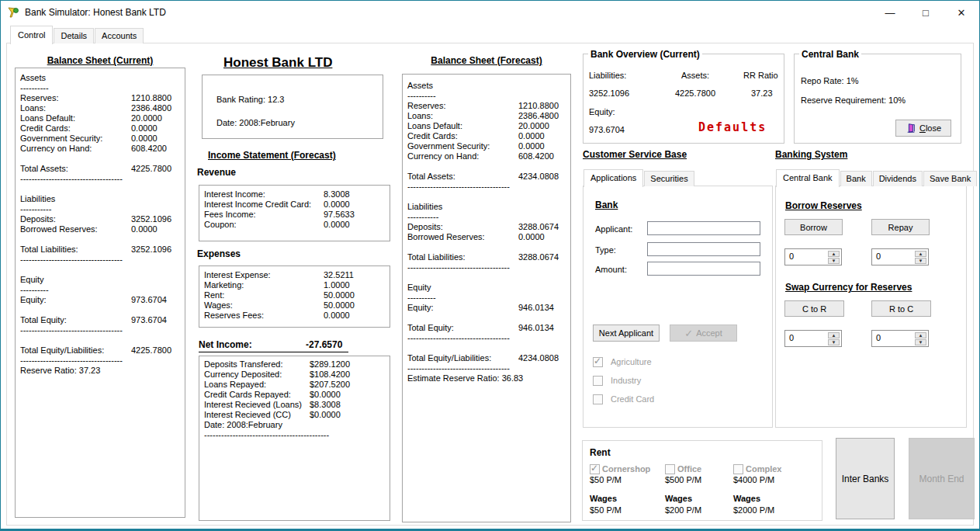 The image size is (980, 531). Describe the element at coordinates (431, 328) in the screenshot. I see `row-label: Total Equity:` at that location.